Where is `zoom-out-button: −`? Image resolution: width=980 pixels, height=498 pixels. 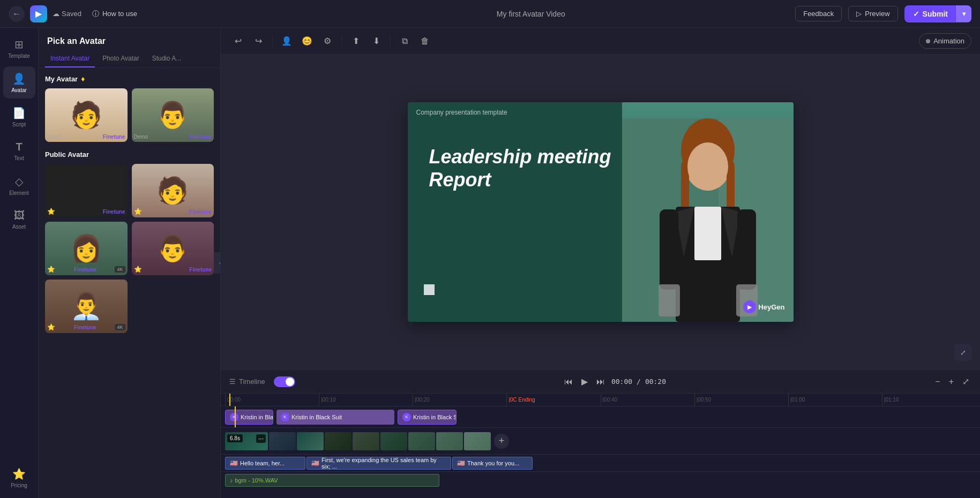
zoom-out-button: − is located at coordinates (938, 382).